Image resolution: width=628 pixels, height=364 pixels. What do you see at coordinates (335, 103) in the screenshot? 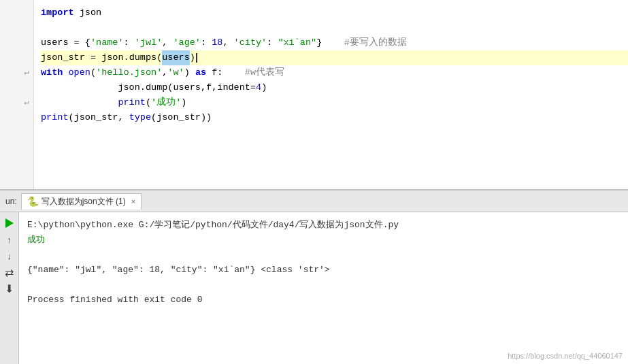
I see `code-line-7: print('成功')` at bounding box center [335, 103].